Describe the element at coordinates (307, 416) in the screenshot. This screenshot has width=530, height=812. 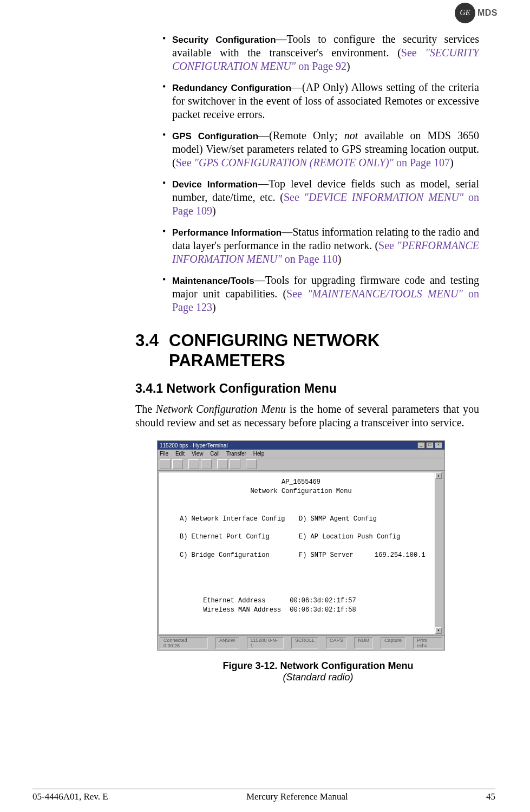
I see `intro-paragraph: The Network Configuration Menu is the ho…` at that location.